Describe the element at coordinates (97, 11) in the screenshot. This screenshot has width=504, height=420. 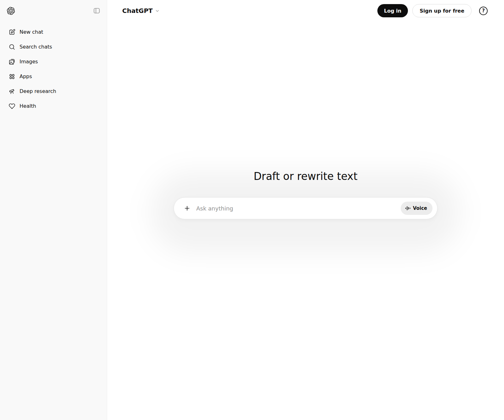
I see `sidebar-toggle-icon` at that location.